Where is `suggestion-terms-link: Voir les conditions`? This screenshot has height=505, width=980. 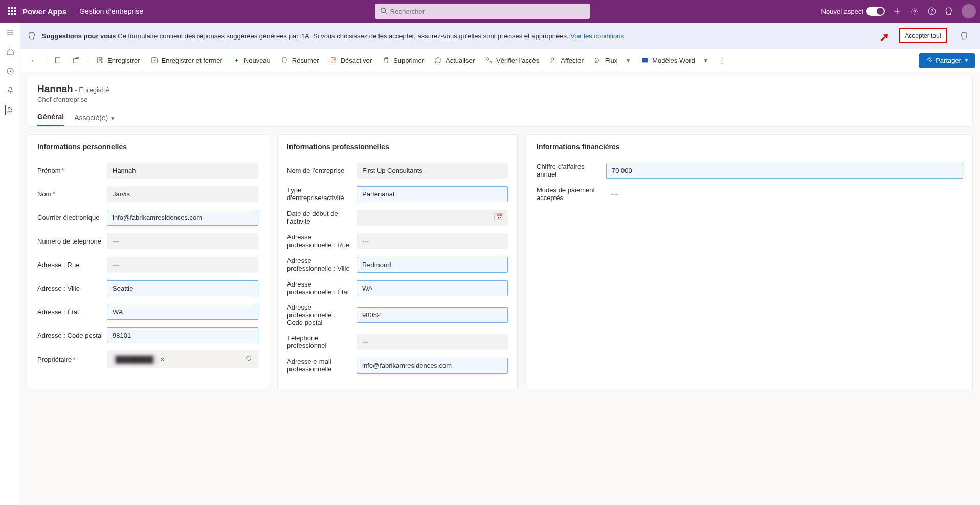
suggestion-terms-link: Voir les conditions is located at coordinates (597, 36).